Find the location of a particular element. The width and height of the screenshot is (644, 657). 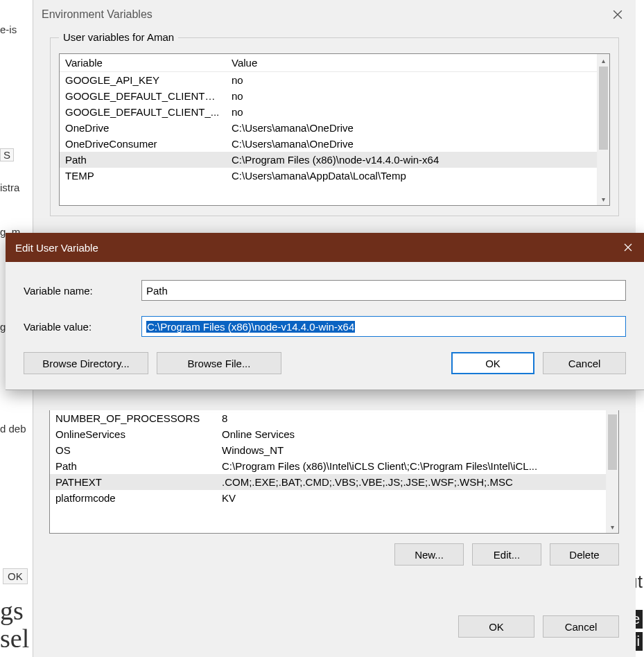

table-row: PATHEXT.COM;.EXE;.BAT;.CMD;.VBS;.VBE;.JS… is located at coordinates (328, 482).